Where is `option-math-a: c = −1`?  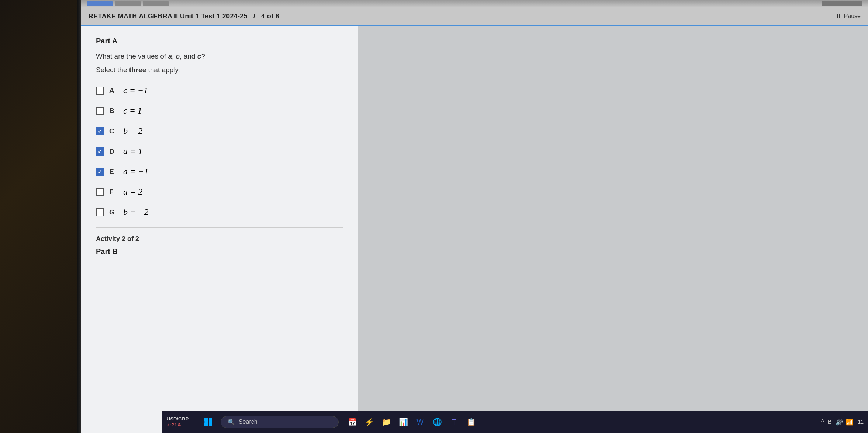
option-math-a: c = −1 is located at coordinates (136, 91).